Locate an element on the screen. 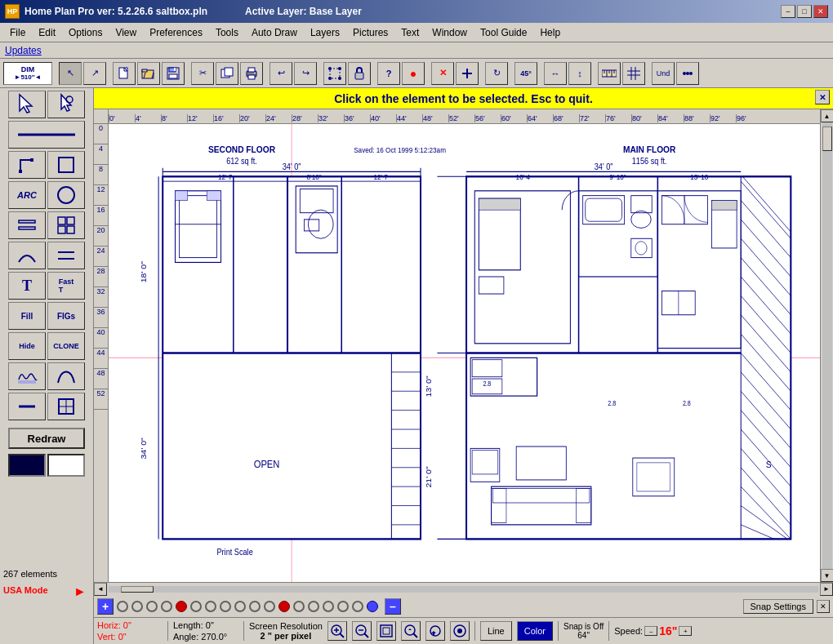  text-tool: T is located at coordinates (27, 286).